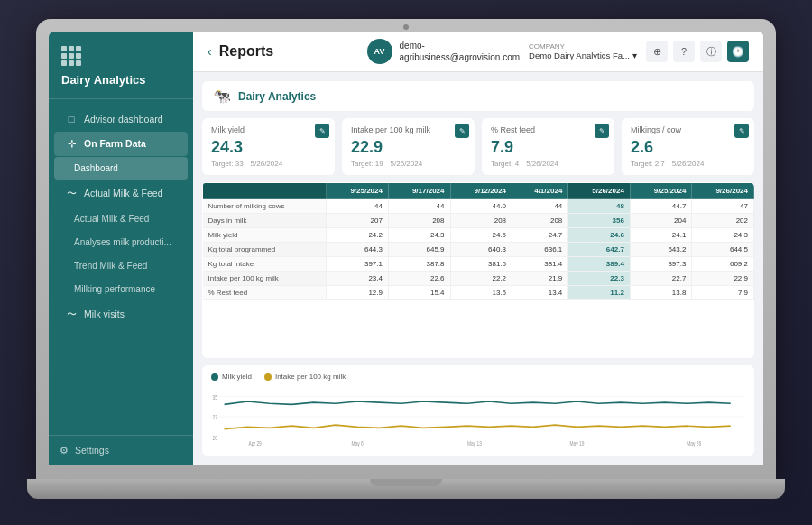 The image size is (812, 525). What do you see at coordinates (540, 191) in the screenshot?
I see `col-header-3: 4/1/2024` at bounding box center [540, 191].